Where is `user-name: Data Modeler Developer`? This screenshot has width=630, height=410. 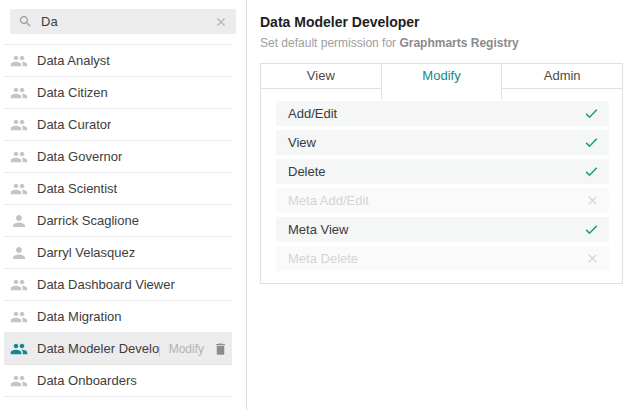
user-name: Data Modeler Developer is located at coordinates (98, 348).